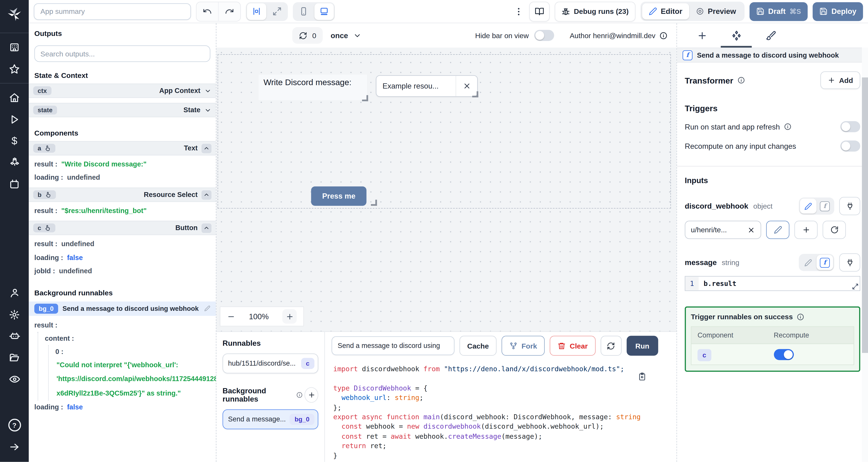 The image size is (868, 462). Describe the element at coordinates (14, 162) in the screenshot. I see `resources-boxes-icon` at that location.